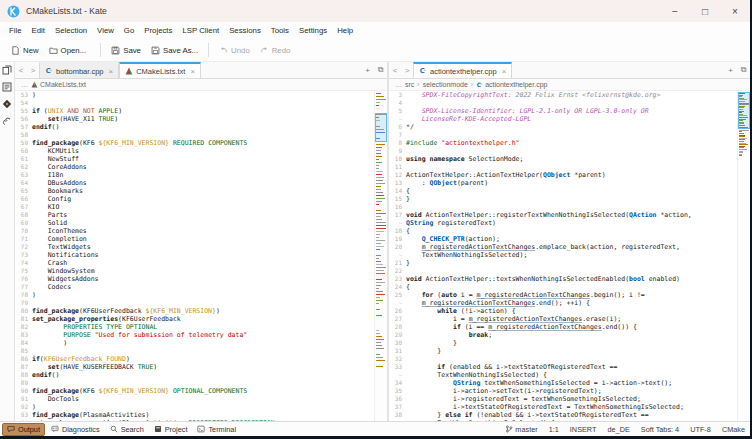 This screenshot has height=439, width=752. What do you see at coordinates (705, 11) in the screenshot?
I see `maximize-button: □` at bounding box center [705, 11].